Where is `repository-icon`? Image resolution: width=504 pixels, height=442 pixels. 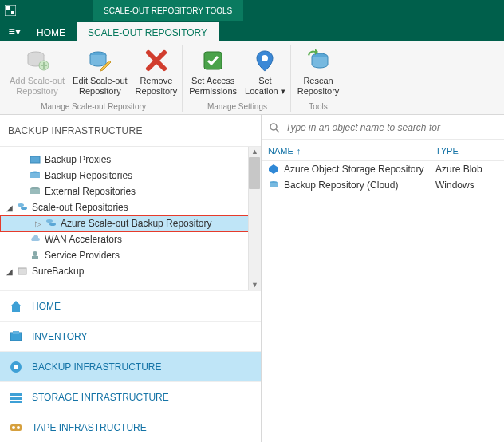
repository-icon is located at coordinates (35, 176).